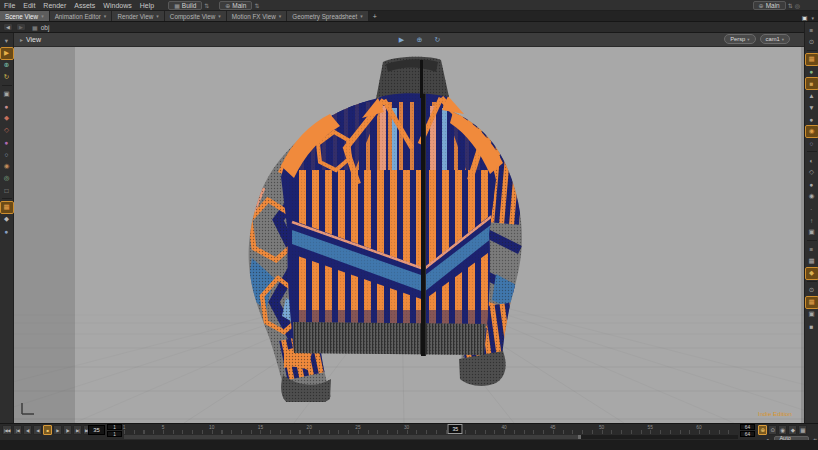 The width and height of the screenshot is (818, 450). I want to click on brush-select-icon: ◉, so click(7, 166).